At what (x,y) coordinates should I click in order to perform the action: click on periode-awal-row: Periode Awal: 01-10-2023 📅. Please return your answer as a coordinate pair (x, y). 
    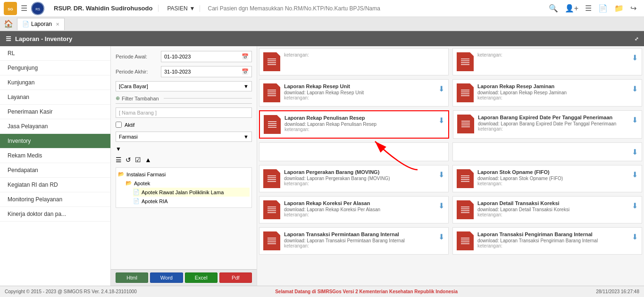
    Looking at the image, I should click on (184, 57).